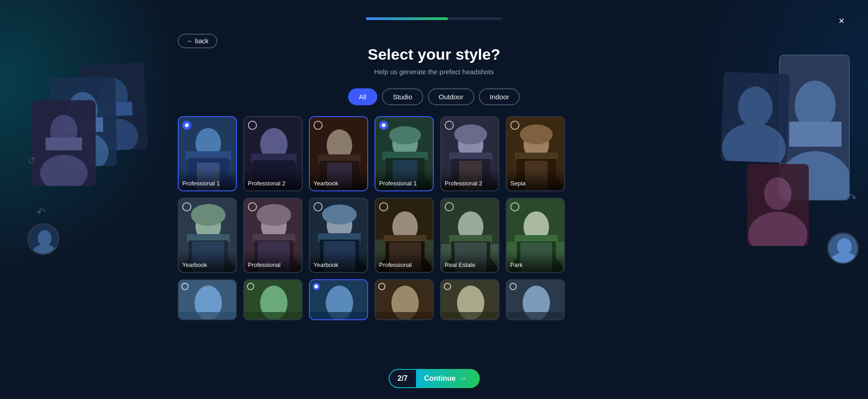  What do you see at coordinates (404, 261) in the screenshot?
I see `label-prof-m2: Professional` at bounding box center [404, 261].